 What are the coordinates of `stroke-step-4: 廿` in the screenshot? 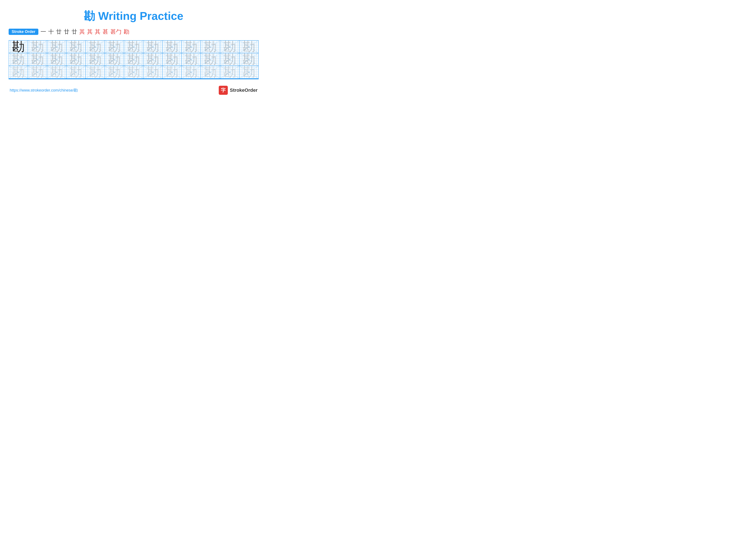 It's located at (67, 32).